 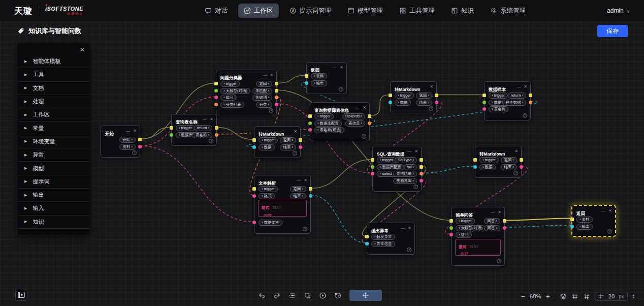 What do you see at coordinates (216, 11) in the screenshot?
I see `nav-item-chat: 对话` at bounding box center [216, 11].